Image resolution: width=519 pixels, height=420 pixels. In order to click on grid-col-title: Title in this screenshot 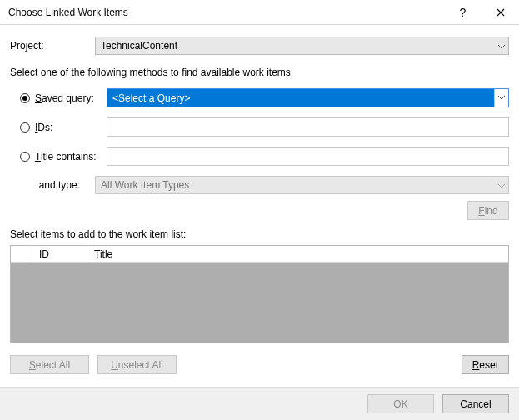, I will do `click(298, 253)`.